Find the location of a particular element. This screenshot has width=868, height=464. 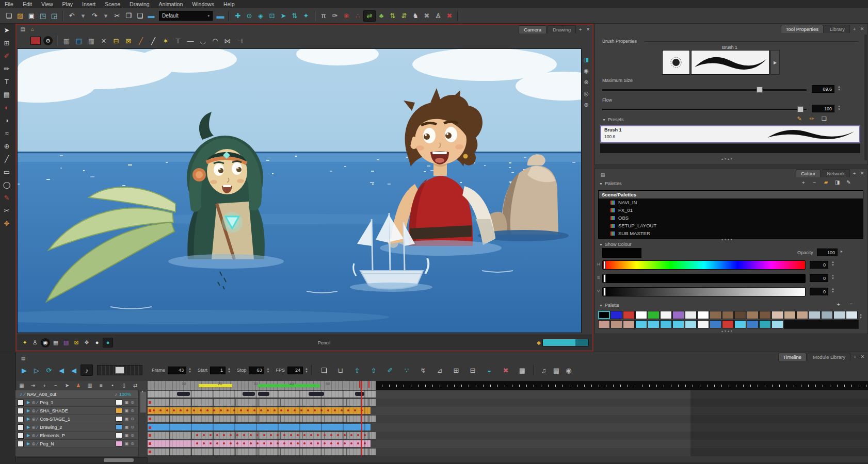

stop-motion-icon: ✦ is located at coordinates (306, 16).